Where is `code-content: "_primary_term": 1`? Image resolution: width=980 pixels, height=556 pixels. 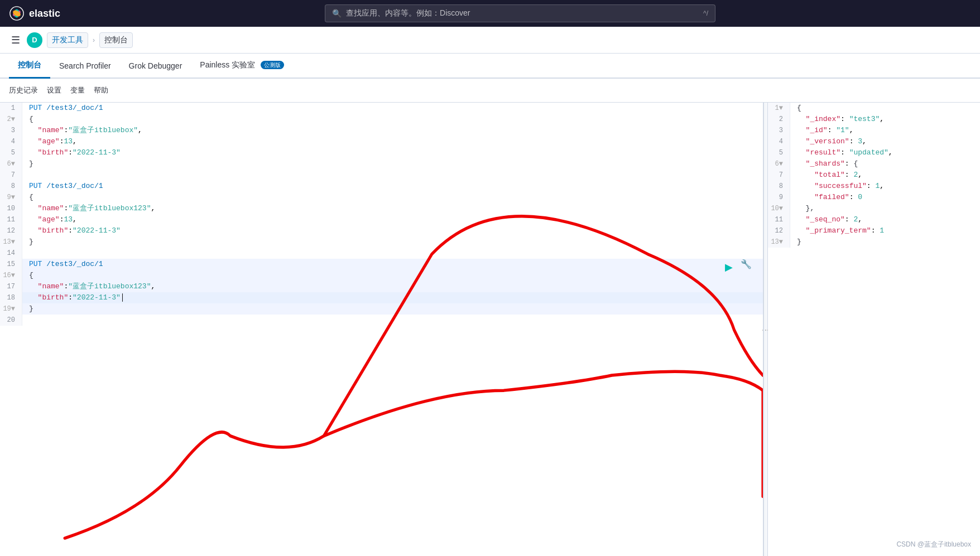 code-content: "_primary_term": 1 is located at coordinates (885, 231).